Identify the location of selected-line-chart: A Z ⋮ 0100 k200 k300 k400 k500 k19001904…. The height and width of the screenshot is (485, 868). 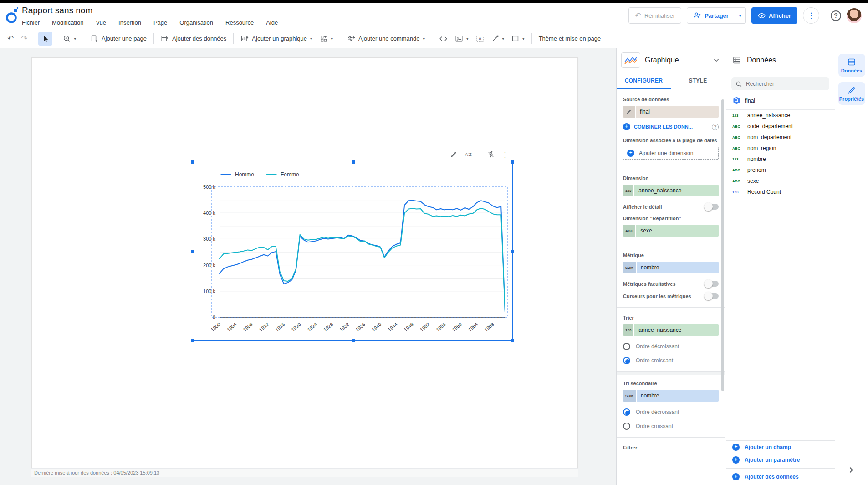
(352, 251).